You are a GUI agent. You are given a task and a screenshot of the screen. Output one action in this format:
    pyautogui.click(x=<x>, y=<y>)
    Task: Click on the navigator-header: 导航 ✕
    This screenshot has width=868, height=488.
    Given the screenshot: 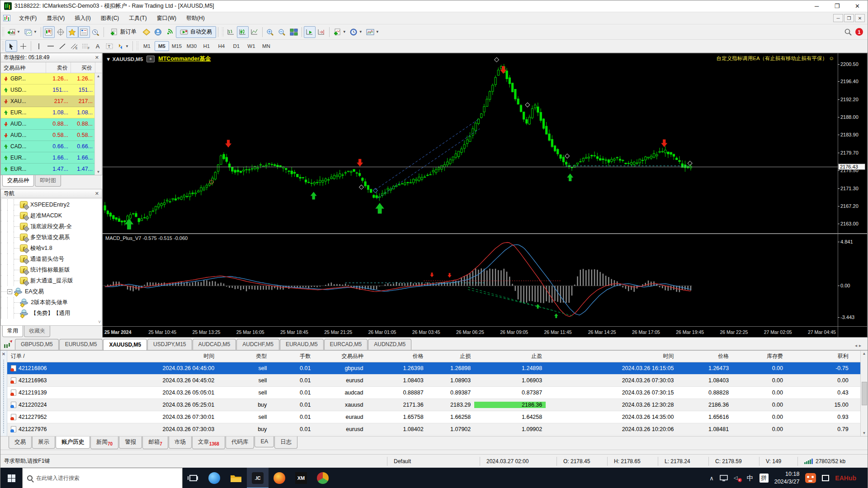 What is the action you would take?
    pyautogui.click(x=52, y=193)
    